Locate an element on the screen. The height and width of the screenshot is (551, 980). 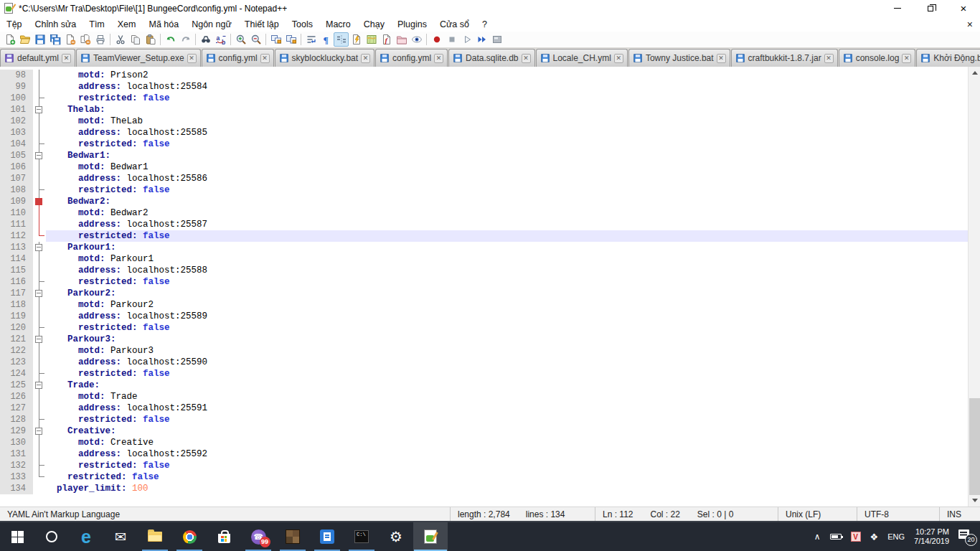
editor-line-115: 115 address: localhost:25588 is located at coordinates (490, 270).